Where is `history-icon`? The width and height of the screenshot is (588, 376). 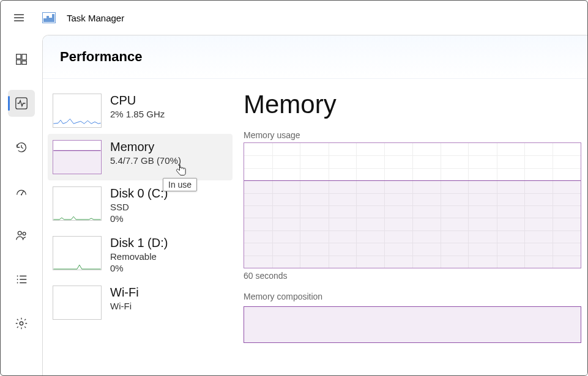
history-icon is located at coordinates (21, 147).